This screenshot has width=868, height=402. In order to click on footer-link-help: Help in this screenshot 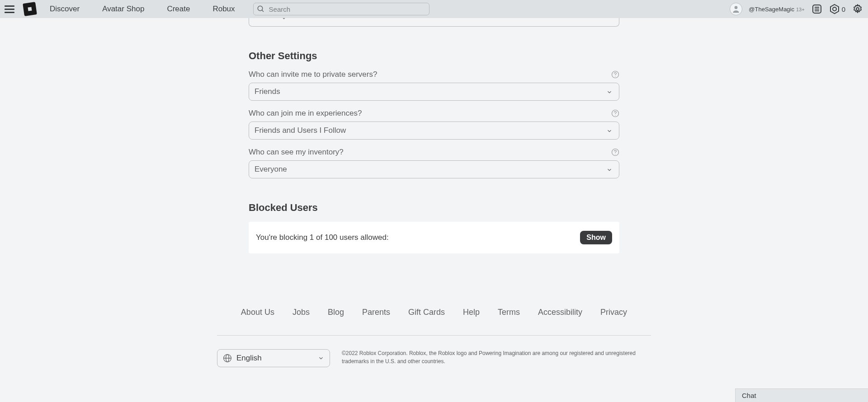, I will do `click(471, 313)`.